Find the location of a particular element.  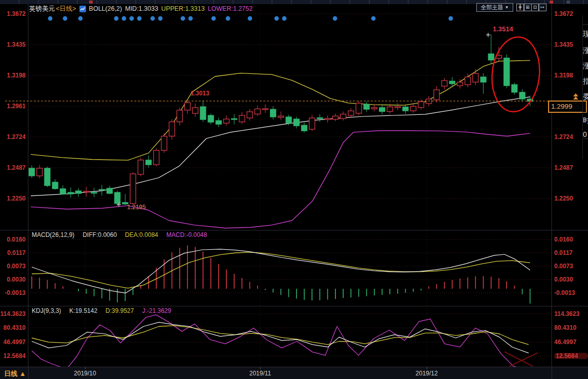

period-selector-button: 日线 ▲ is located at coordinates (15, 374).